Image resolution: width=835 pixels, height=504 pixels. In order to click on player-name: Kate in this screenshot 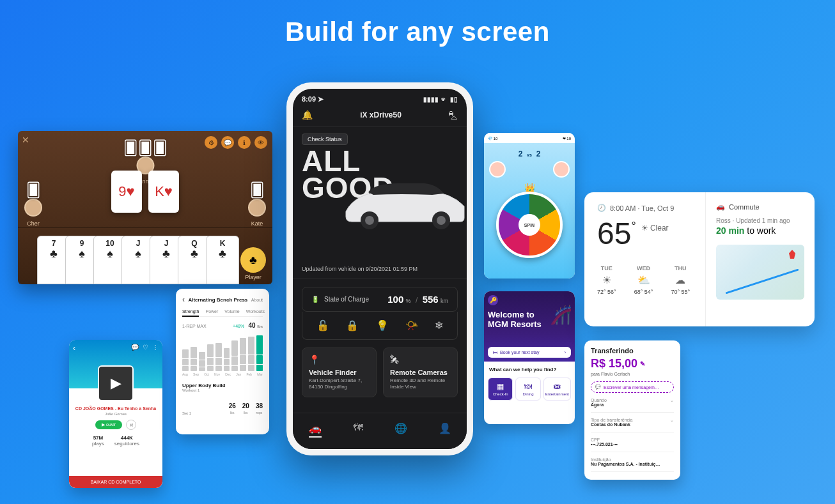, I will do `click(257, 224)`.